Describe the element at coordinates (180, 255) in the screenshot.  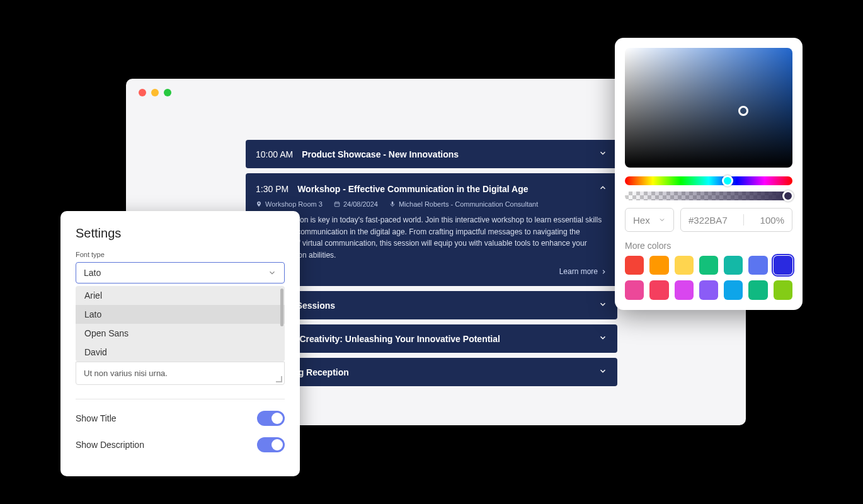
I see `font-type-label: Font type` at that location.